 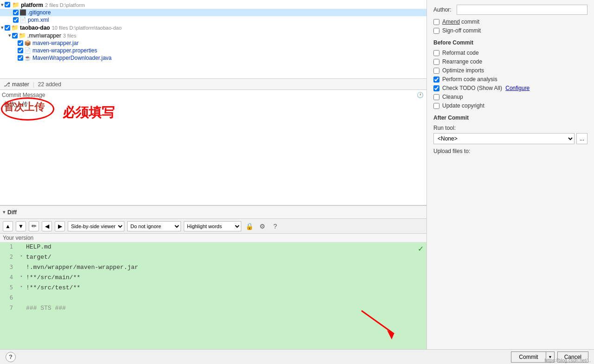 What do you see at coordinates (510, 53) in the screenshot?
I see `reformat-code-row: Reformat code` at bounding box center [510, 53].